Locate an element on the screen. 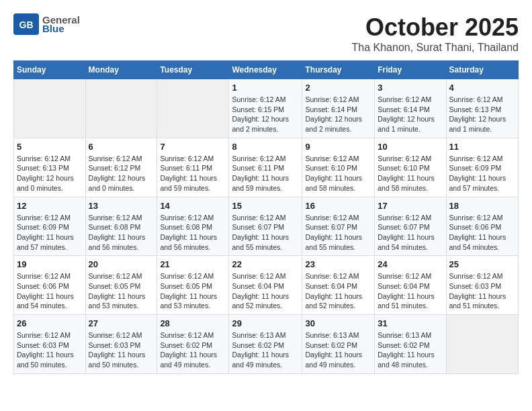 The height and width of the screenshot is (411, 532). column-header-monday: Monday is located at coordinates (121, 70).